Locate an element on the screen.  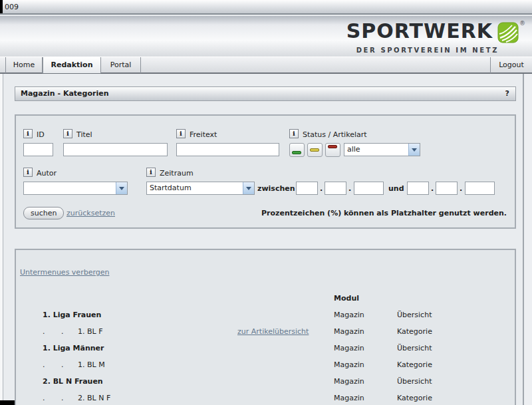
main-nav: Home Redaktion Portal Logout is located at coordinates (266, 65).